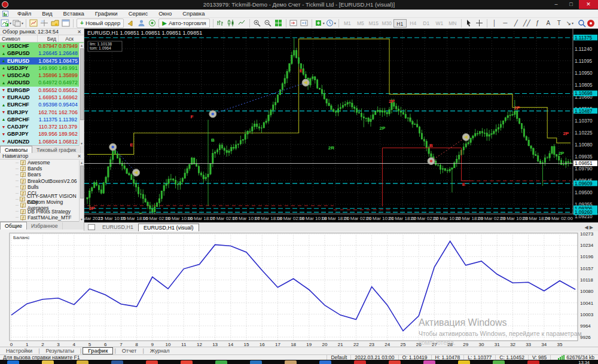 This screenshot has height=364, width=598. What do you see at coordinates (48, 38) in the screenshot?
I see `column-bid: Бид` at bounding box center [48, 38].